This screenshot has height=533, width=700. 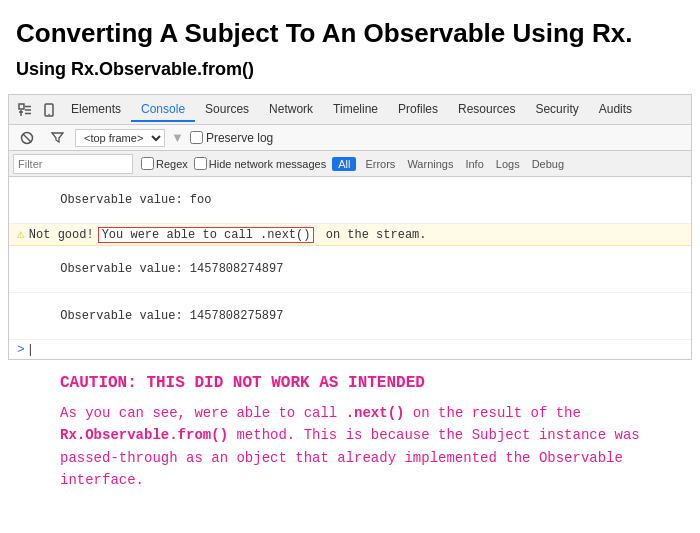 I want to click on mobile-icon, so click(x=49, y=110).